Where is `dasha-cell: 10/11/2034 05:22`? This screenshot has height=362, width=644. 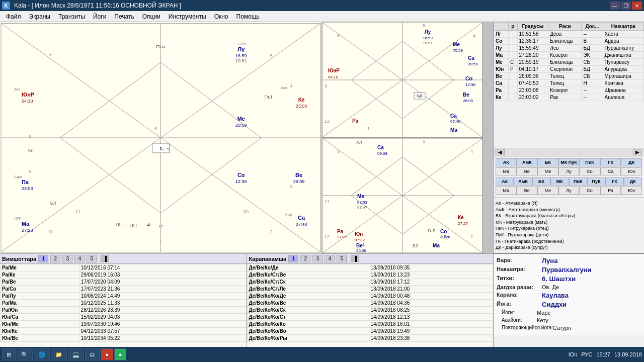 dasha-cell: 10/11/2034 05:22 is located at coordinates (163, 338).